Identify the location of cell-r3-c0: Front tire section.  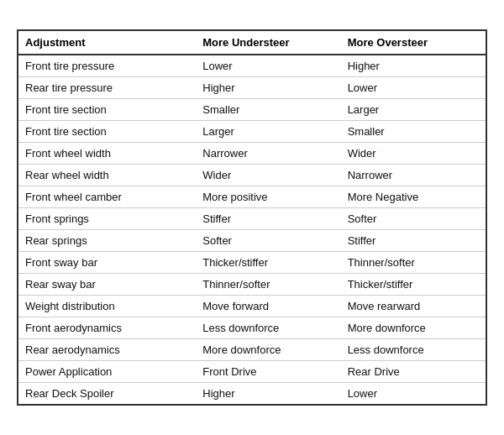
(108, 132).